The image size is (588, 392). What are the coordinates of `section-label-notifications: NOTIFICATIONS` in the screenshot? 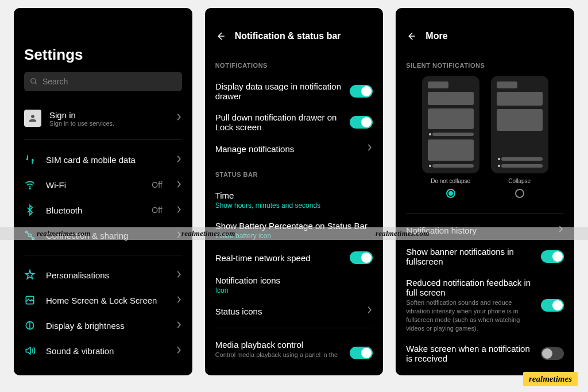 It's located at (294, 65).